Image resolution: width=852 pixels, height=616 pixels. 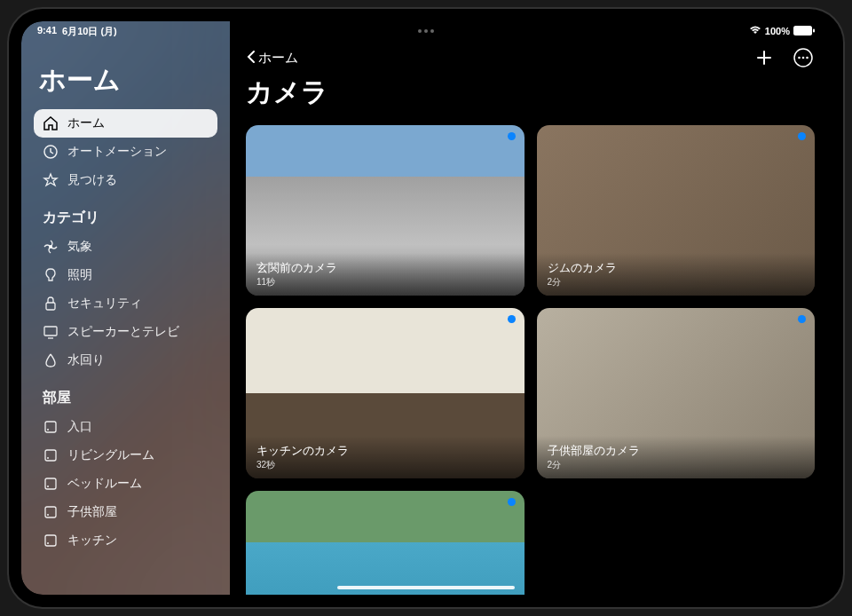 What do you see at coordinates (764, 58) in the screenshot?
I see `add-button` at bounding box center [764, 58].